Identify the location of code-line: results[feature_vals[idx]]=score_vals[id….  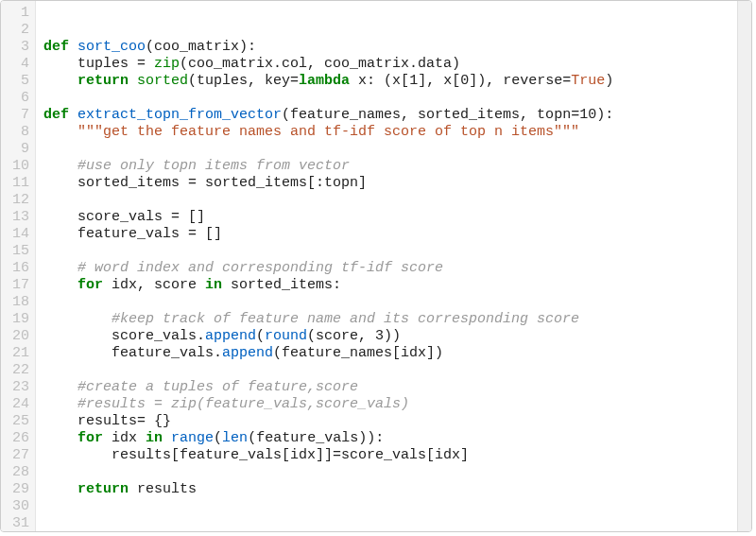
(387, 456).